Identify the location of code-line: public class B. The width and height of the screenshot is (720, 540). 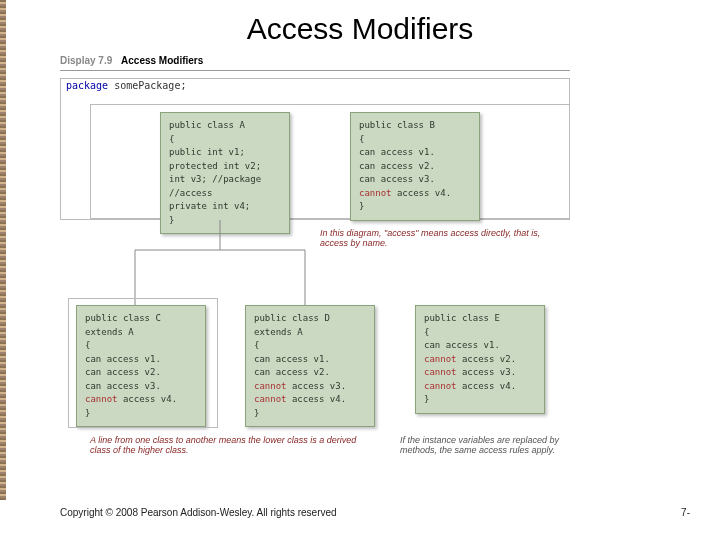
(415, 126).